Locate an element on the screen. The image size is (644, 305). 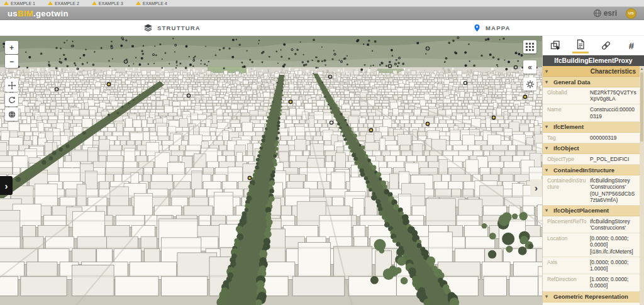
browser-bookmarks-bar: EXAMPLE 1EXAMPLE 2EXAMPLE 3EXAMPLE 4 is located at coordinates (322, 4).